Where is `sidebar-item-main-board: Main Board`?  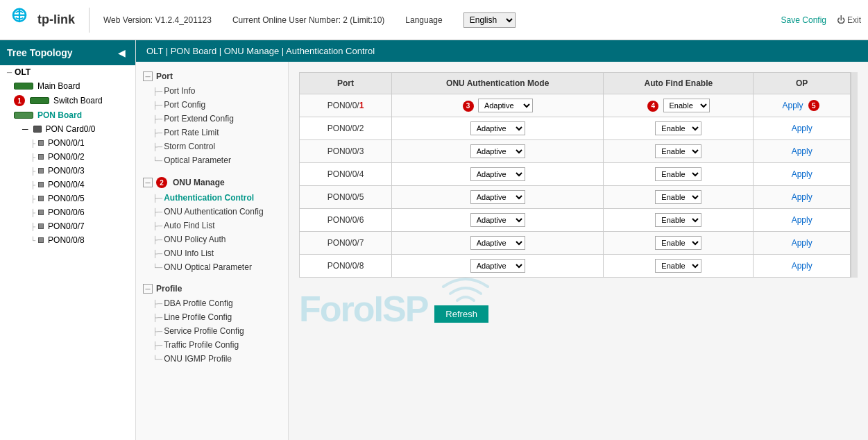
sidebar-item-main-board: Main Board is located at coordinates (68, 86).